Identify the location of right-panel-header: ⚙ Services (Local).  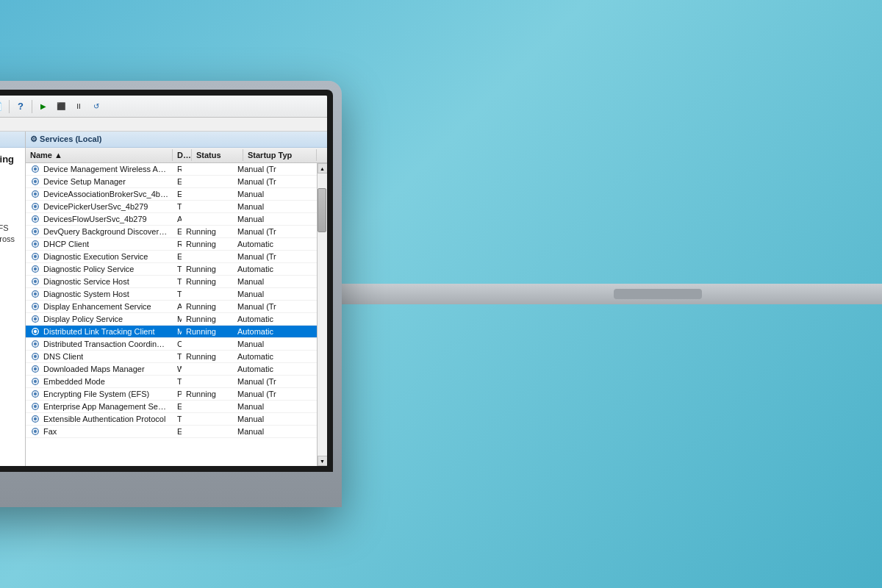
(176, 140).